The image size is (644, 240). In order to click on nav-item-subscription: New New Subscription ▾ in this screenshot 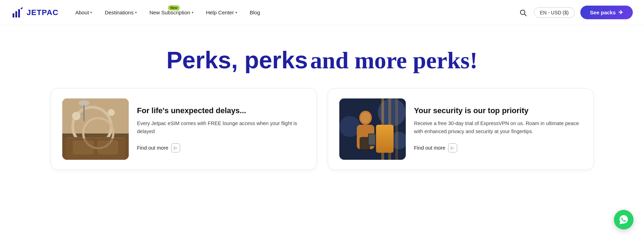, I will do `click(171, 13)`.